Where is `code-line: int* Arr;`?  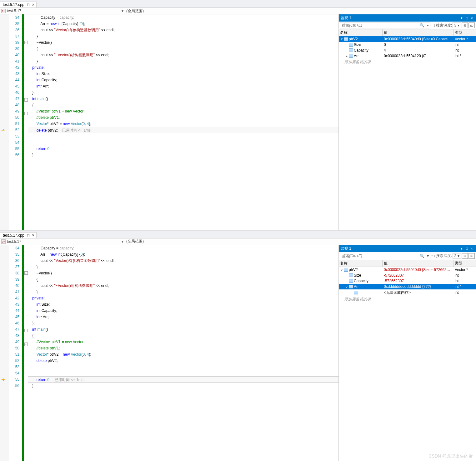
code-line: int* Arr; is located at coordinates (183, 317).